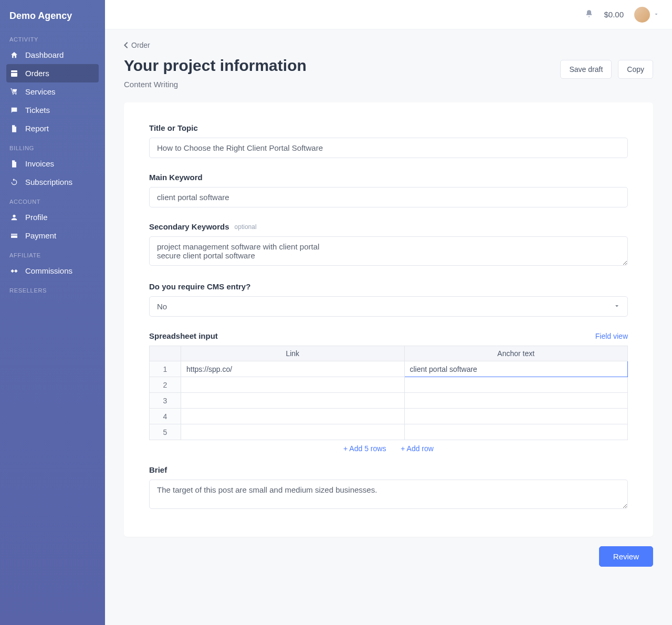 This screenshot has width=672, height=625. Describe the element at coordinates (52, 128) in the screenshot. I see `sidebar-item-report: Report` at that location.